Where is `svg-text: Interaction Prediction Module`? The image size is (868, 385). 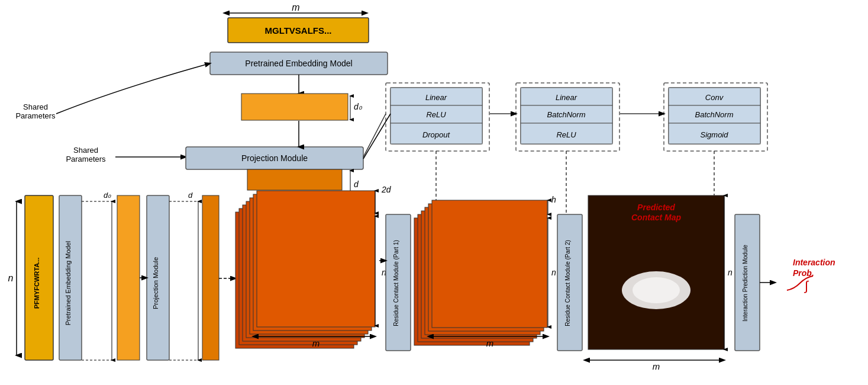 svg-text: Interaction Prediction Module is located at coordinates (746, 283).